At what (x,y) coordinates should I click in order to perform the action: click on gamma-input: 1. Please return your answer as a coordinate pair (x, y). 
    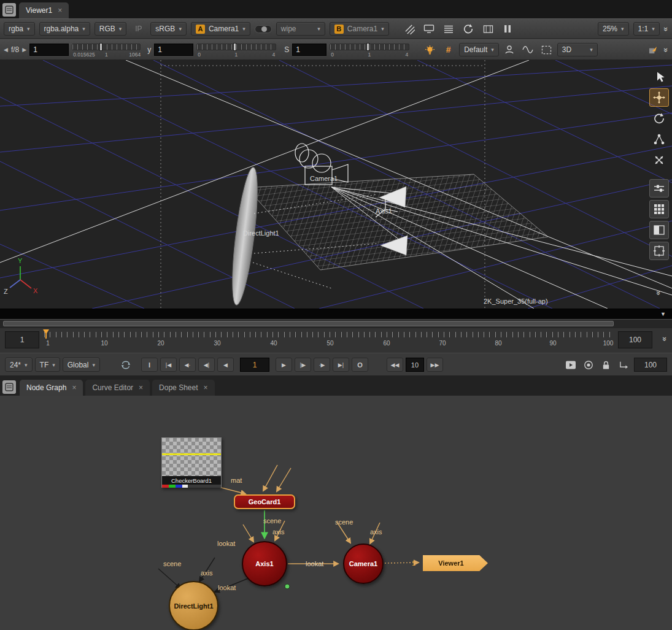
    Looking at the image, I should click on (174, 50).